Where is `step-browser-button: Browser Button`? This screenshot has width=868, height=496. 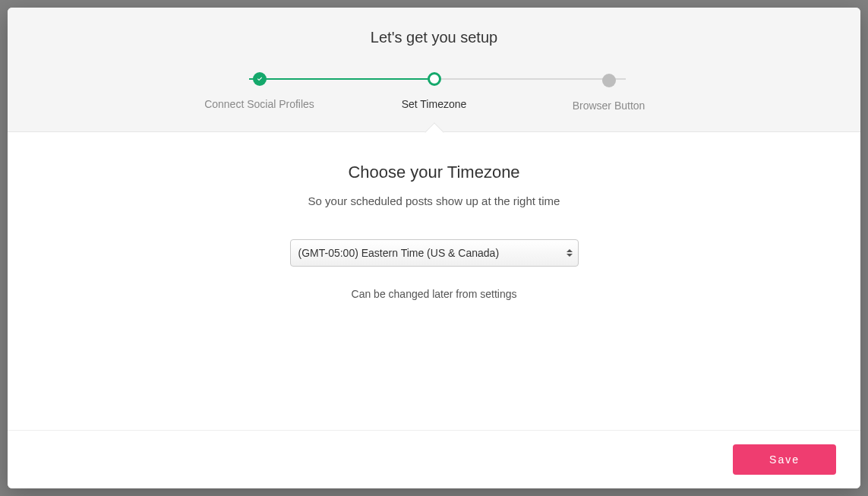 step-browser-button: Browser Button is located at coordinates (609, 92).